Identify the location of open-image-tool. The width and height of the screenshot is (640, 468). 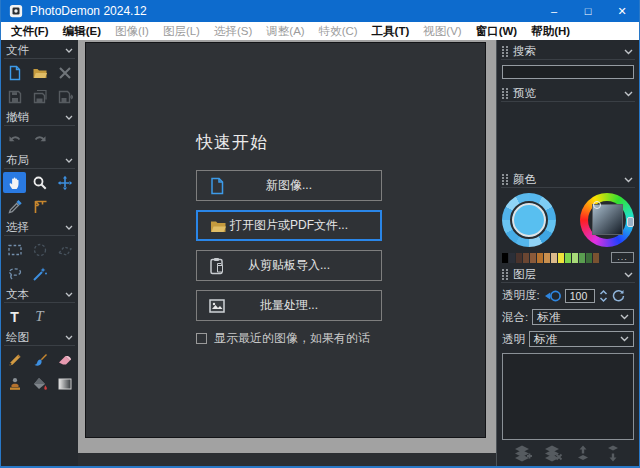
(40, 72).